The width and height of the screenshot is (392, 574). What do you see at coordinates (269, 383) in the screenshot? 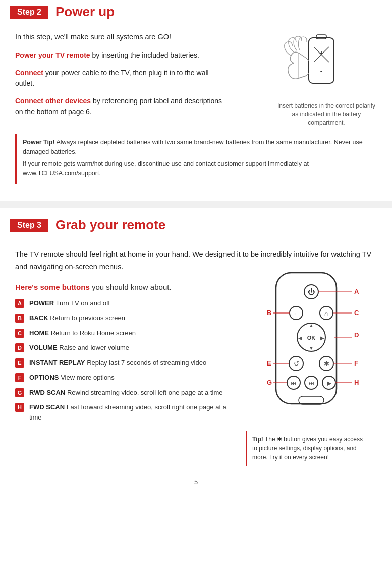
I see `svg-text: G` at bounding box center [269, 383].